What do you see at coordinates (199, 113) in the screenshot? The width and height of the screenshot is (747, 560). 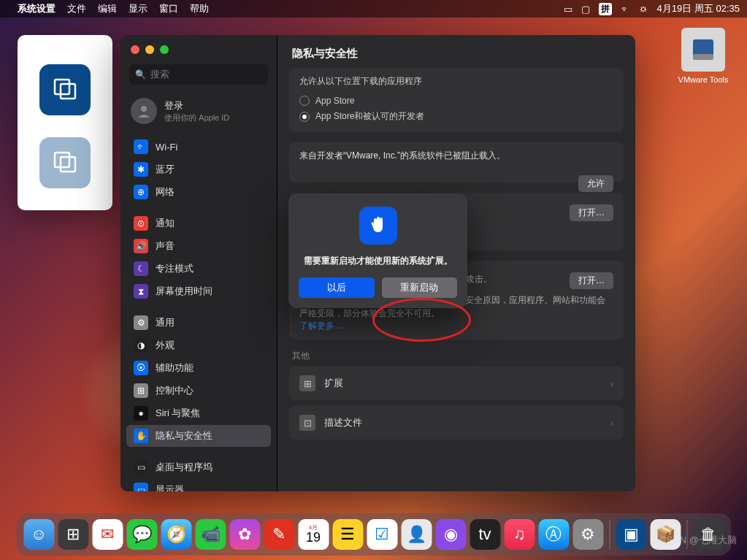 I see `apple-id-row: 登录 使用你的 Apple ID` at bounding box center [199, 113].